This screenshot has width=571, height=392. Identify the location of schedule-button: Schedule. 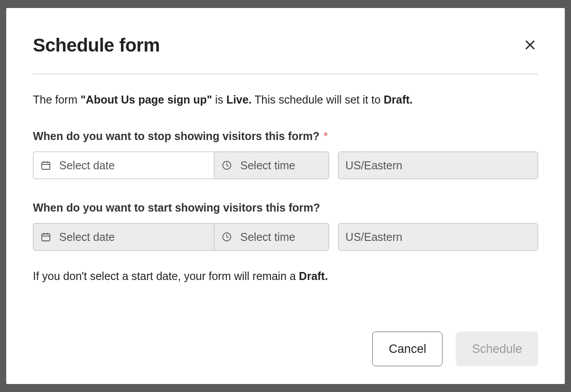
(497, 349).